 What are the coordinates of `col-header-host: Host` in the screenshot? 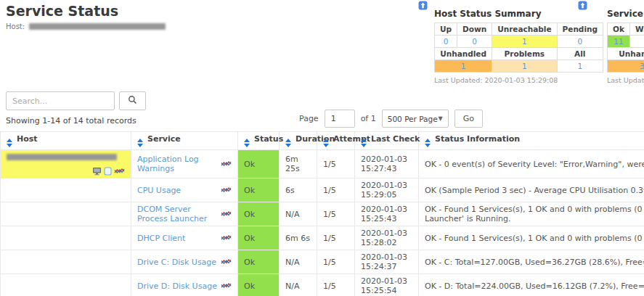 It's located at (66, 141).